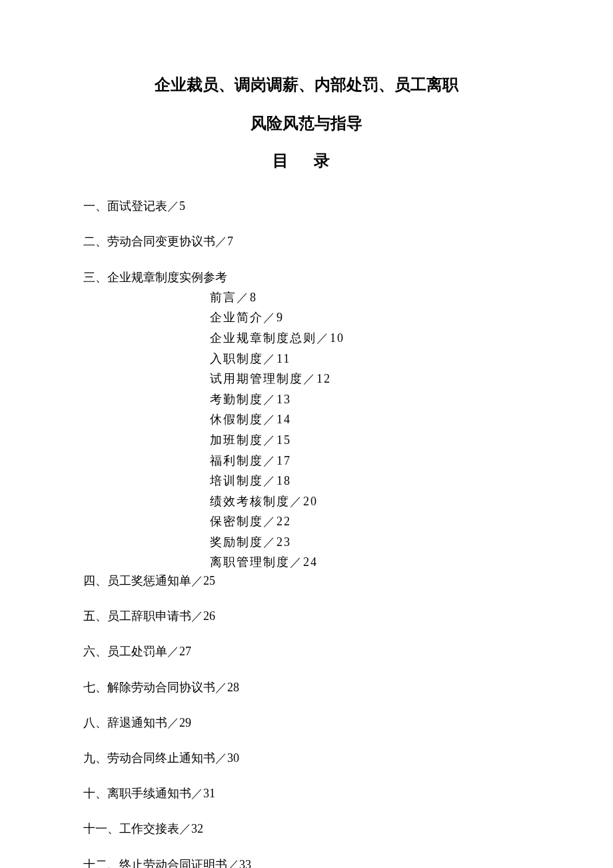 This screenshot has width=613, height=868. Describe the element at coordinates (370, 521) in the screenshot. I see `toc-subitem: 保密制度／22` at that location.